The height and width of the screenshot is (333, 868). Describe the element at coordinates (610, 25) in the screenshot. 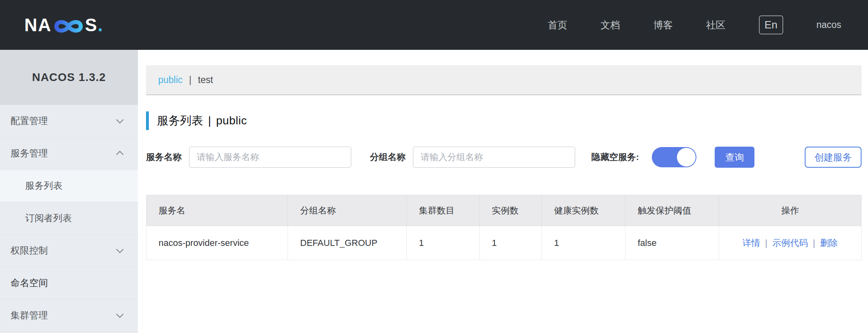

I see `nav-docs: 文档` at that location.